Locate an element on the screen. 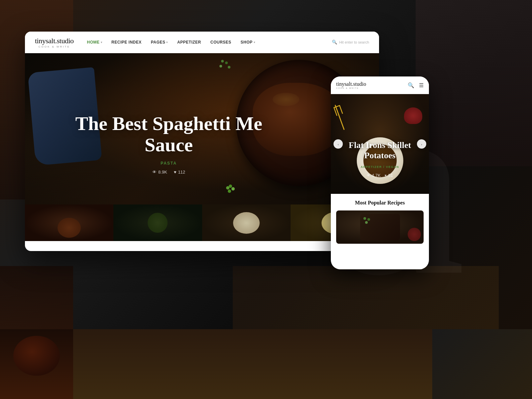 The image size is (532, 399). desktop-nav-links: HOME ▾ RECIPE INDEX PAGES ▾ APPETIZER CO… is located at coordinates (209, 42).